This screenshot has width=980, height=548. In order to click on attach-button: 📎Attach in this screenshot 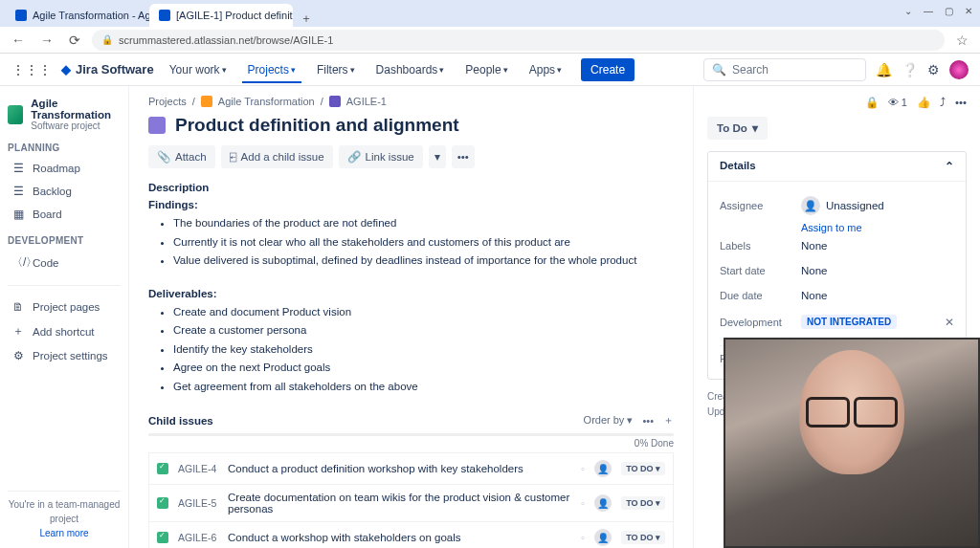, I will do `click(182, 157)`.